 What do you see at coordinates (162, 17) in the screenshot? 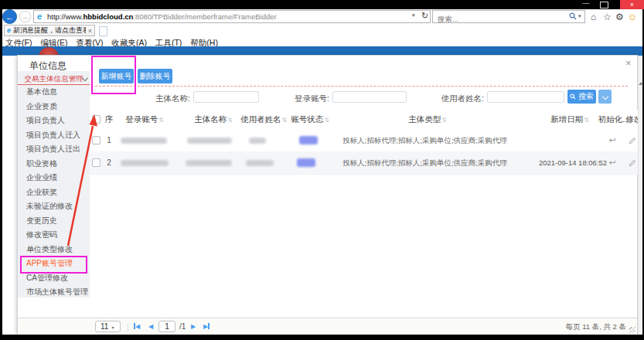
I see `url-text: http://www.hbbidcloud.cn:8080/TPBidder/m…` at bounding box center [162, 17].